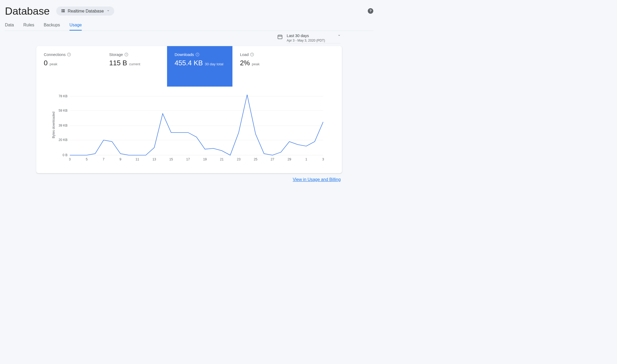 This screenshot has height=364, width=617. What do you see at coordinates (273, 159) in the screenshot?
I see `svg-text: 27` at bounding box center [273, 159].